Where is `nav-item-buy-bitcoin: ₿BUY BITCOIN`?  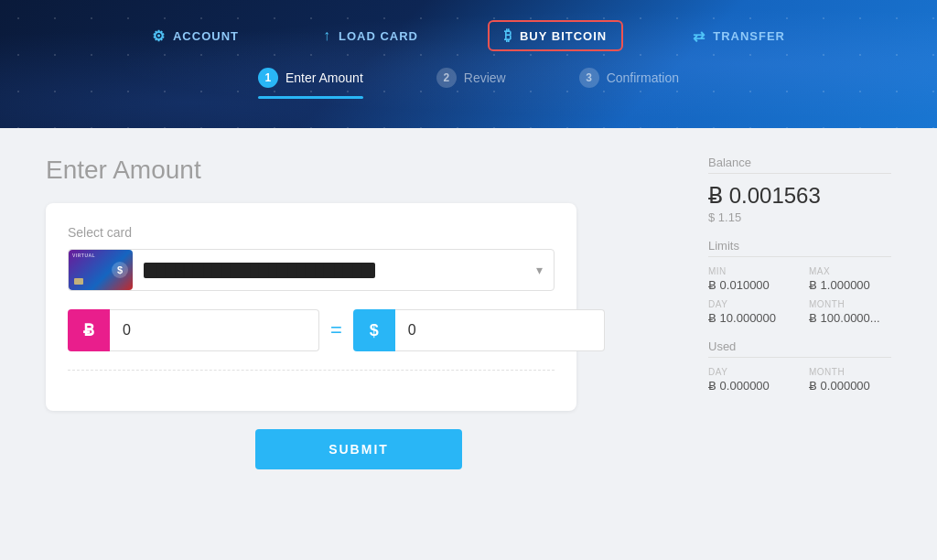
nav-item-buy-bitcoin: ₿BUY BITCOIN is located at coordinates (555, 36).